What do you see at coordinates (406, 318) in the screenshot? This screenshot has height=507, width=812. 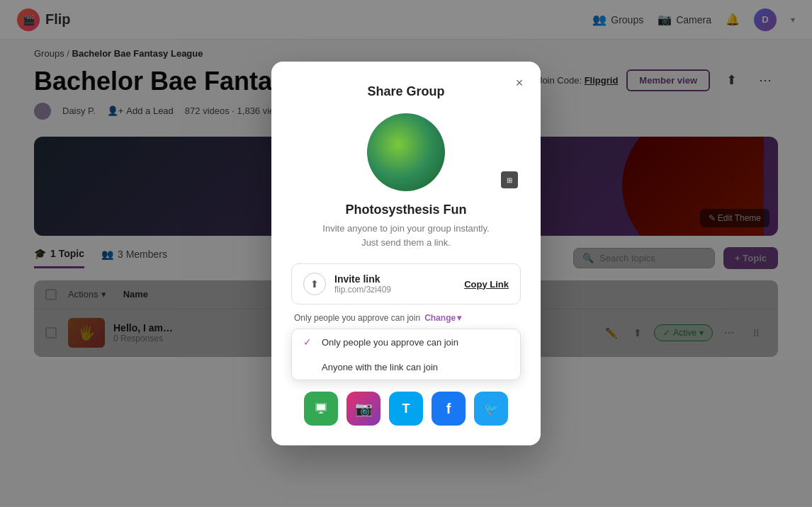 I see `join-control: Only people you approve can join Change …` at bounding box center [406, 318].